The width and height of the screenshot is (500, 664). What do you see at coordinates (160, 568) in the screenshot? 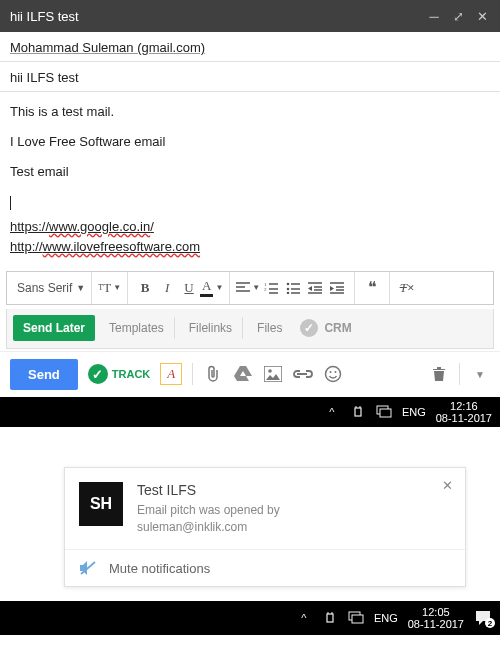
I see `mute-label: Mute notifications` at bounding box center [160, 568].